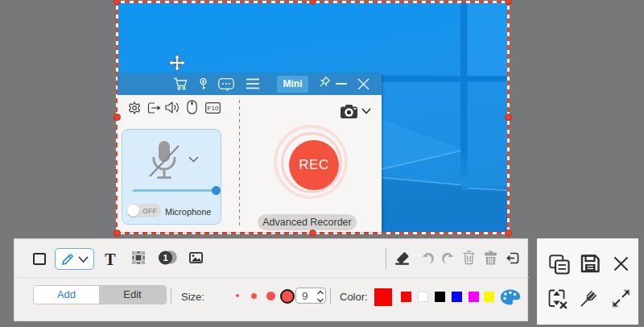  I want to click on svg-text: F10, so click(213, 108).